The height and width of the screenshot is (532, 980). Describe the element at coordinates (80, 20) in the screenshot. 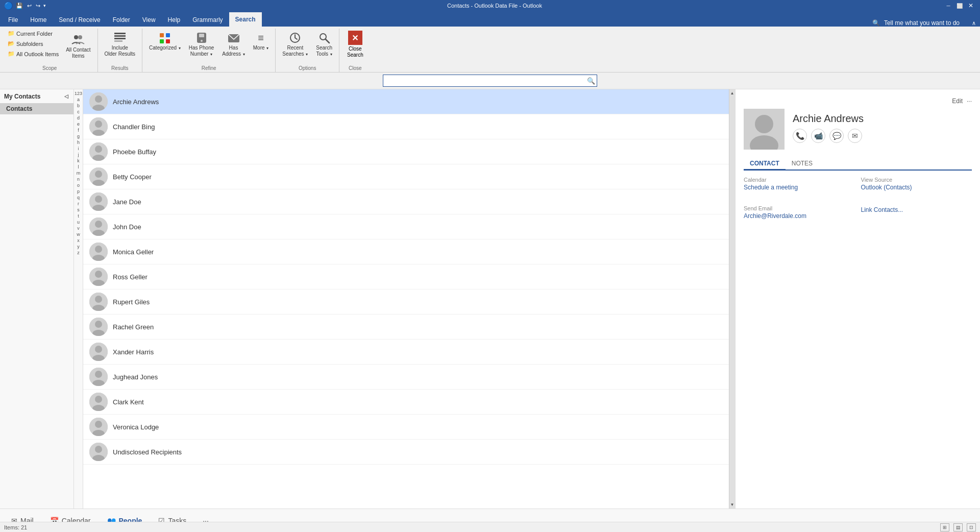

I see `tab-send-receive: Send / Receive` at that location.